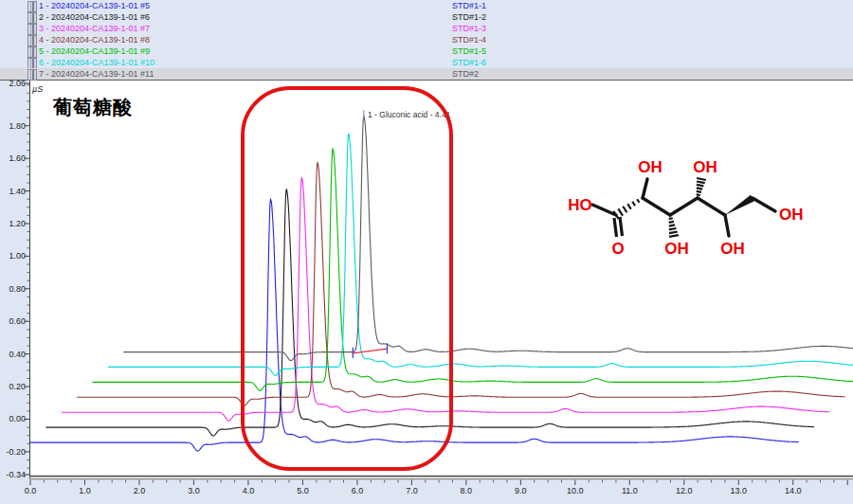 This screenshot has width=853, height=504. I want to click on legend-std-label: STD#1-6, so click(469, 63).